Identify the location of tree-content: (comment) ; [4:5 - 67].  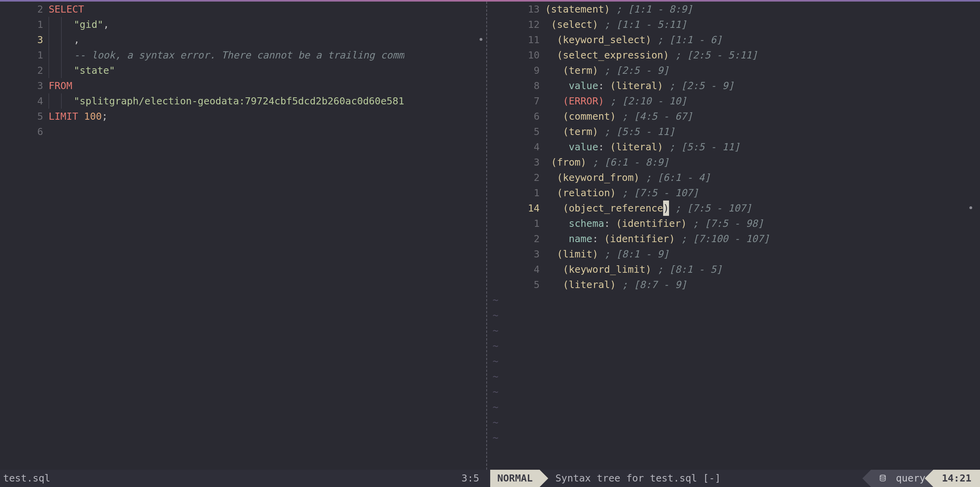
(619, 116).